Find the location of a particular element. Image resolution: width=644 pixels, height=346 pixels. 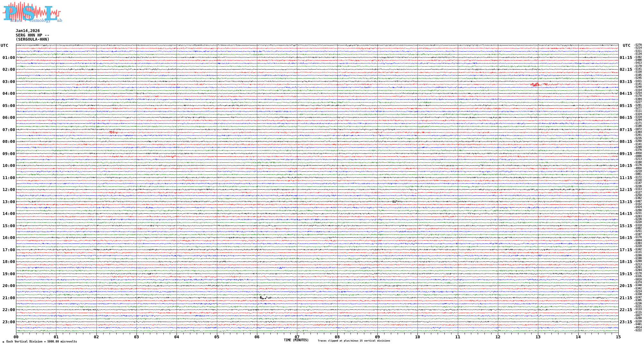

trace-offset-value: -5324 is located at coordinates (638, 114).